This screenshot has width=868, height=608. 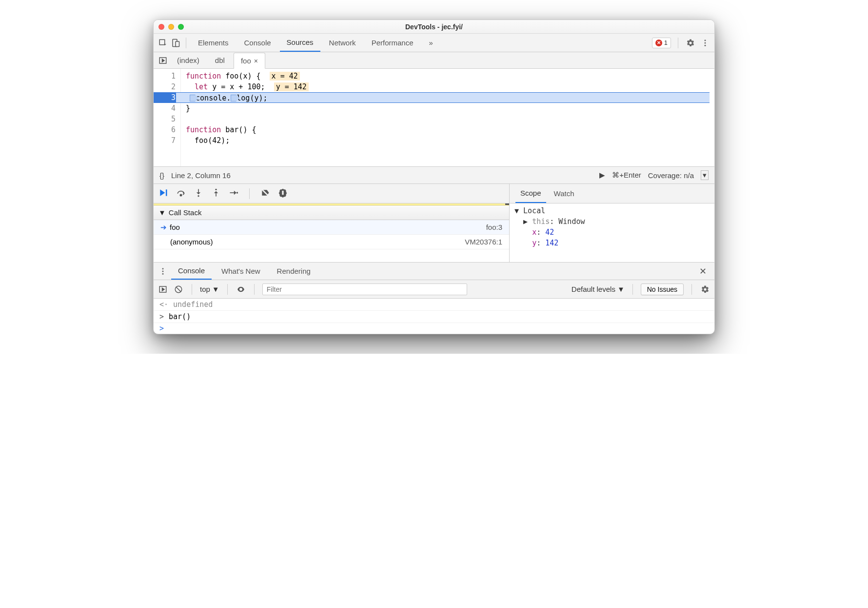 What do you see at coordinates (294, 271) in the screenshot?
I see `drawer-tab-rendering: Rendering` at bounding box center [294, 271].